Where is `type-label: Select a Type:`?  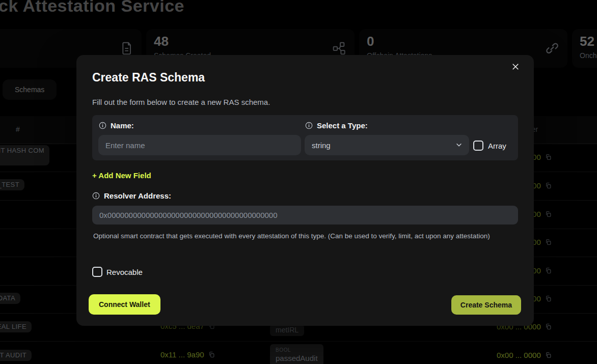
type-label: Select a Type: is located at coordinates (336, 125).